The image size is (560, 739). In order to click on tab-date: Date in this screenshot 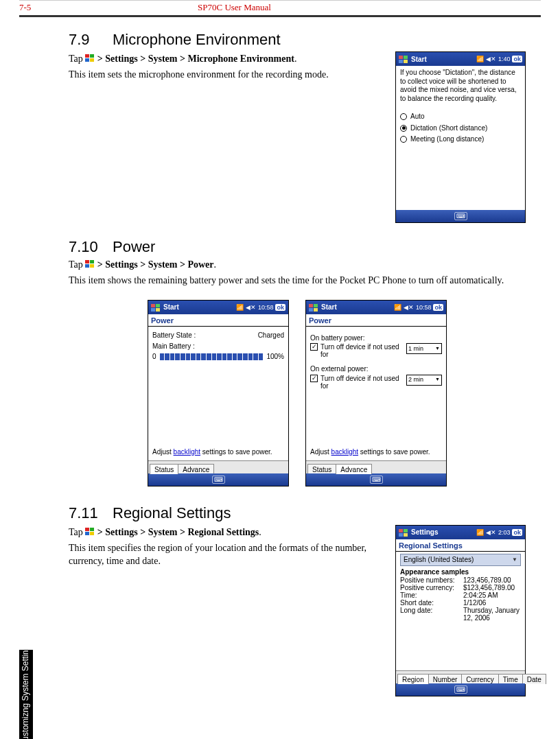, I will do `click(534, 679)`.